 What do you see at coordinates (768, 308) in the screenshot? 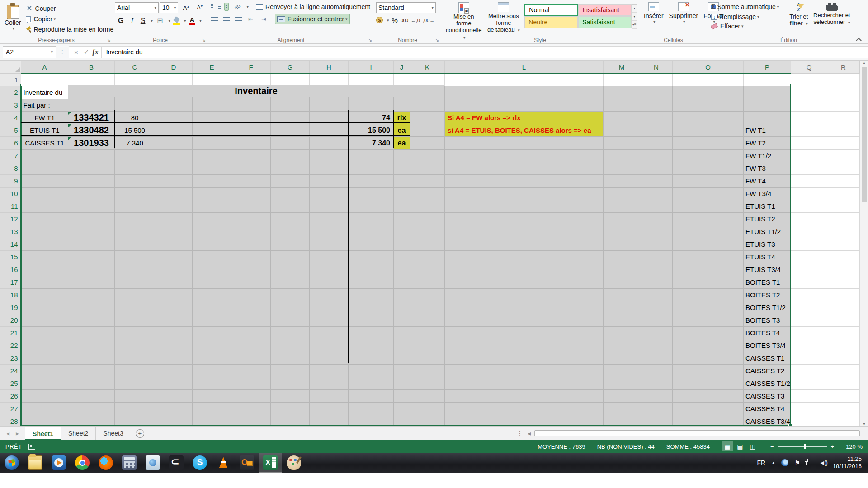
I see `cell-P19: BOITES T1/2` at bounding box center [768, 308].